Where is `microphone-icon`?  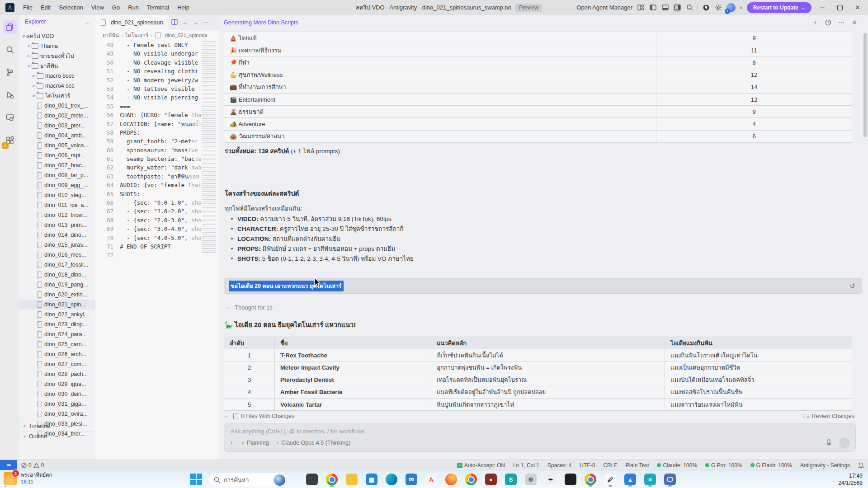 microphone-icon is located at coordinates (829, 443).